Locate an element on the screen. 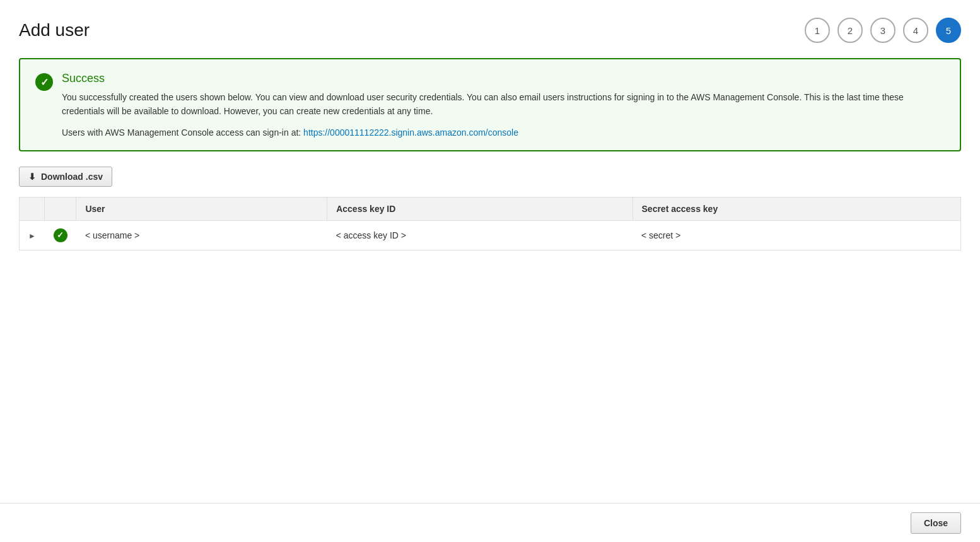  row-username-cell: < username > is located at coordinates (202, 235).